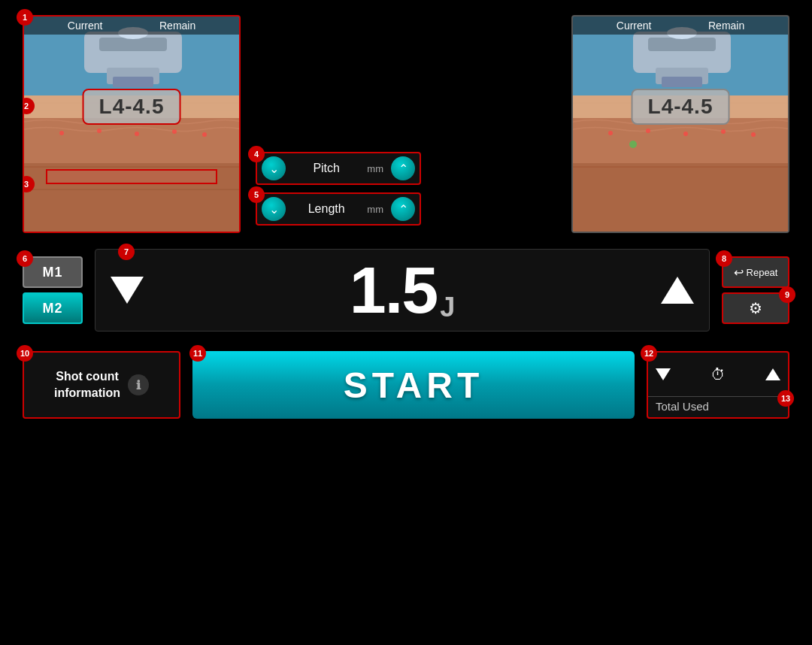  I want to click on start-wrapper: 11 START, so click(414, 385).